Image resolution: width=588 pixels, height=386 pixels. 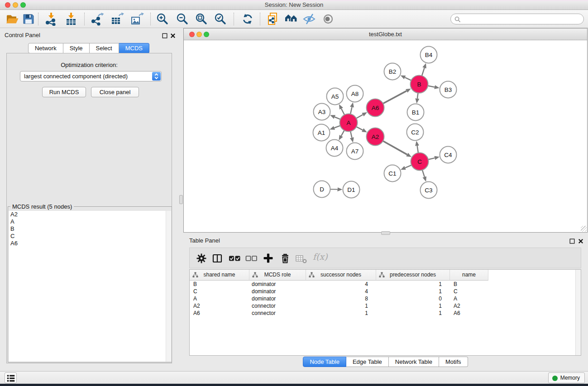 What do you see at coordinates (273, 19) in the screenshot?
I see `network-snapshot-icon` at bounding box center [273, 19].